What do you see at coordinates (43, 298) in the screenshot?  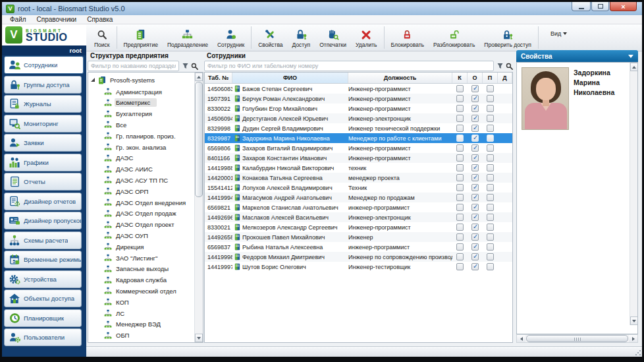 I see `sidebar-item-access-objects: Объекты доступа` at bounding box center [43, 298].